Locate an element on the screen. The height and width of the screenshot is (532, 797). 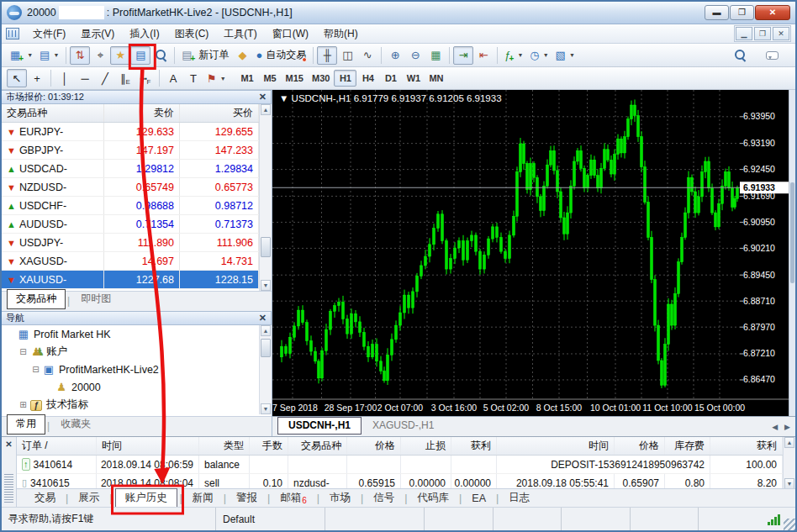
navigator-tab-2: 收藏夹 is located at coordinates (76, 424).